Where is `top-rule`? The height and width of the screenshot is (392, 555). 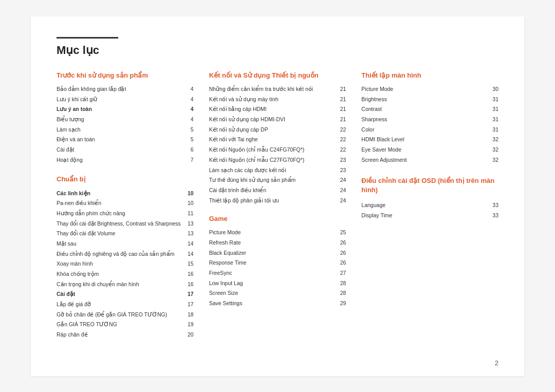
top-rule is located at coordinates (87, 38).